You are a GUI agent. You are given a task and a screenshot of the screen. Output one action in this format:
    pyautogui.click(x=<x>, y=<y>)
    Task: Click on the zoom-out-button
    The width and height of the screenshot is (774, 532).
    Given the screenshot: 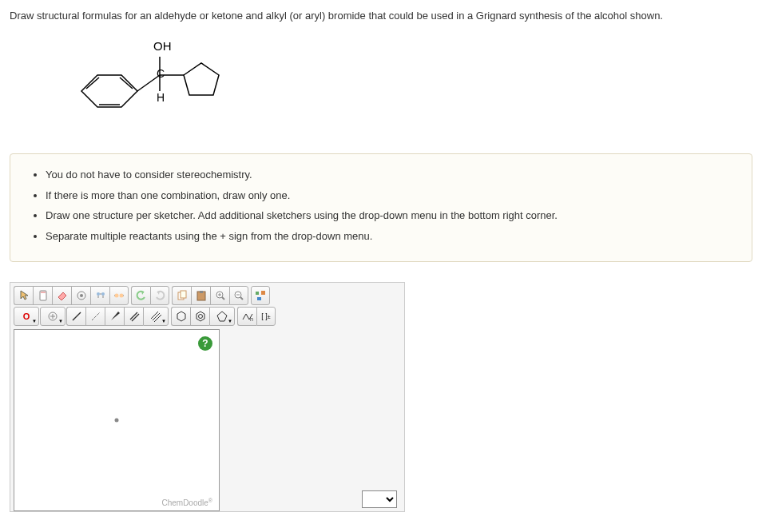 What is the action you would take?
    pyautogui.click(x=239, y=296)
    